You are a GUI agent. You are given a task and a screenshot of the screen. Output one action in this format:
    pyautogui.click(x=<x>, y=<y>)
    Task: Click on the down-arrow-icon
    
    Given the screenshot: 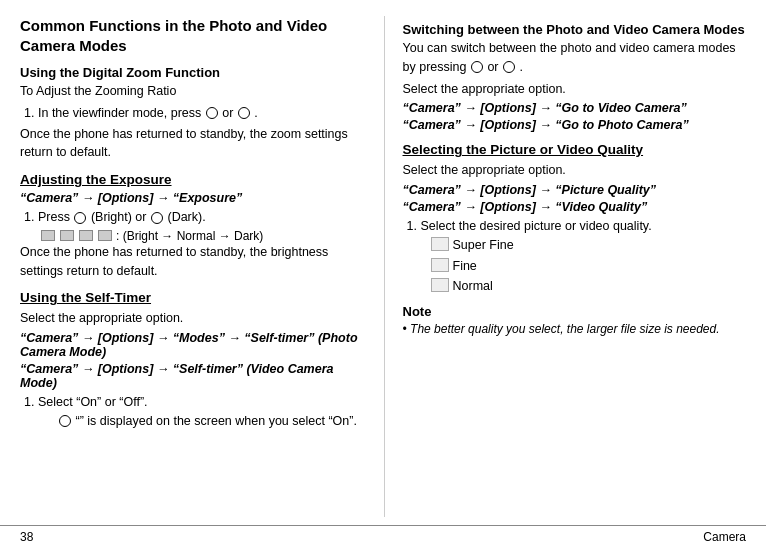 What is the action you would take?
    pyautogui.click(x=244, y=113)
    